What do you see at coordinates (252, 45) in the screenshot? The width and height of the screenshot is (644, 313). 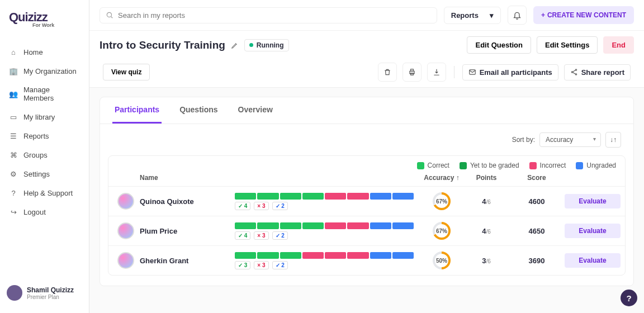 I see `status-dot-icon` at bounding box center [252, 45].